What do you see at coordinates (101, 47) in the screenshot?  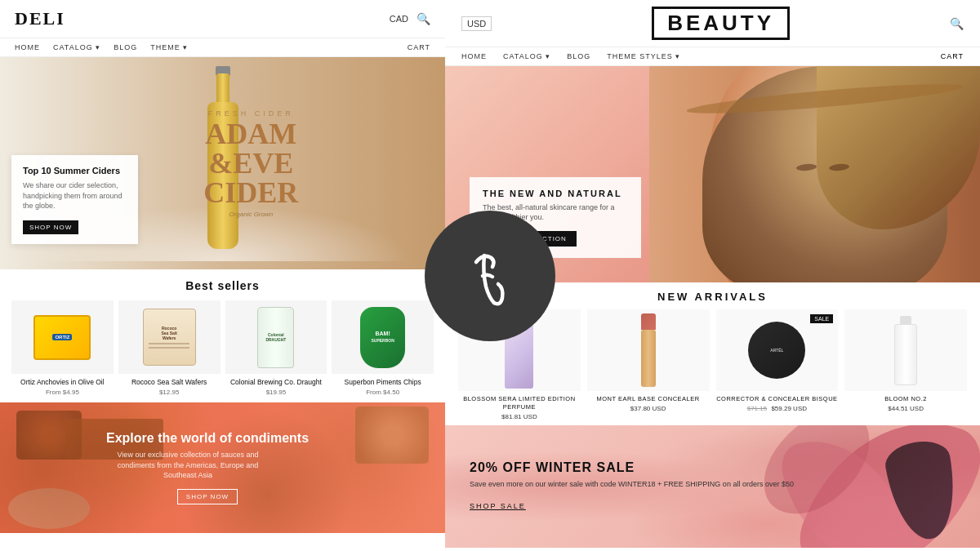 I see `deli-nav-left: HOME CATALOG ▾ BLOG THEME ▾` at bounding box center [101, 47].